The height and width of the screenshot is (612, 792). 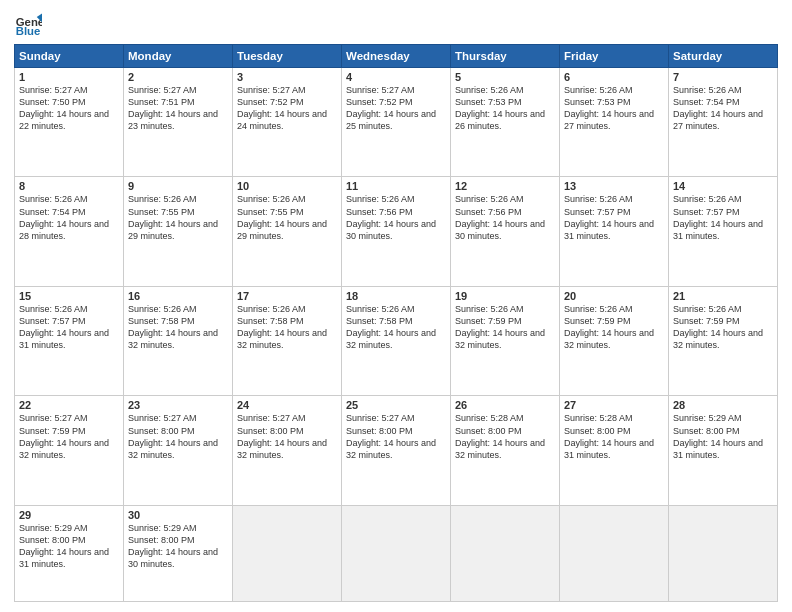 I want to click on day-number: 4, so click(x=396, y=77).